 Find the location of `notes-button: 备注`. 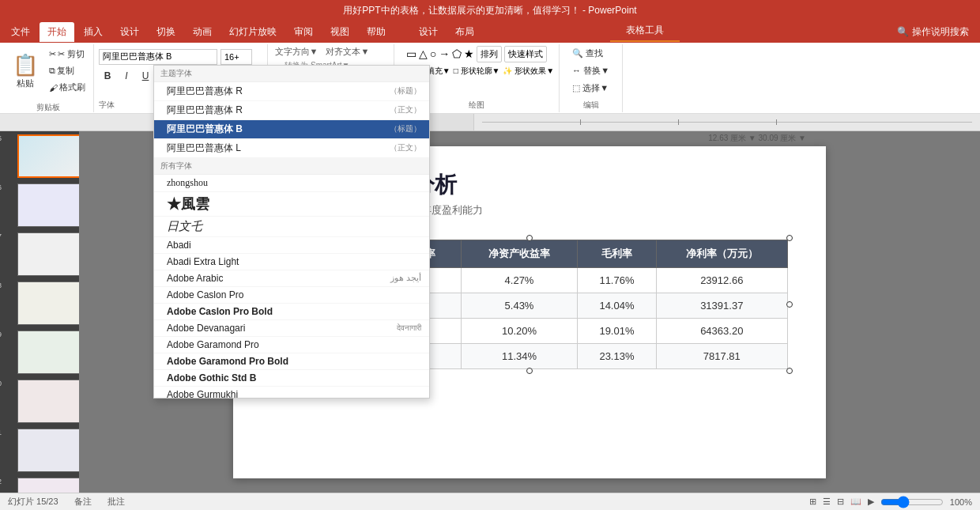

notes-button: 备注 is located at coordinates (83, 501).